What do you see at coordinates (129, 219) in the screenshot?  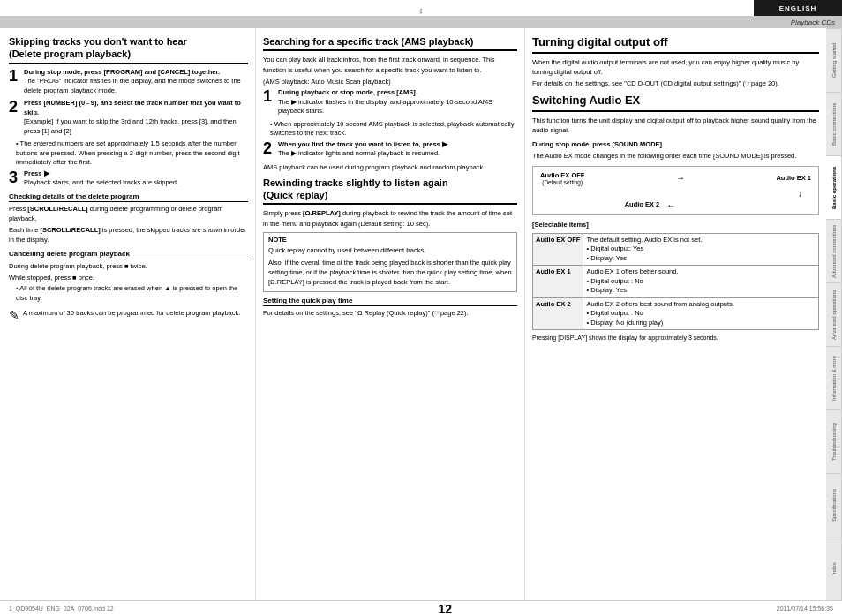 I see `sub-section-checking: Checking details of the delete program P…` at bounding box center [129, 219].